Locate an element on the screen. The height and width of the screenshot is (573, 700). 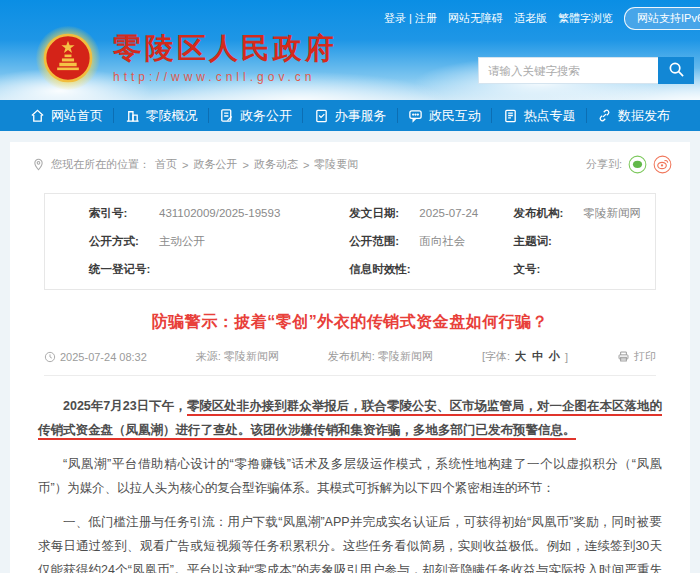
meta-disclosure-scope: 公开范围: 面向社会 is located at coordinates (431, 242).